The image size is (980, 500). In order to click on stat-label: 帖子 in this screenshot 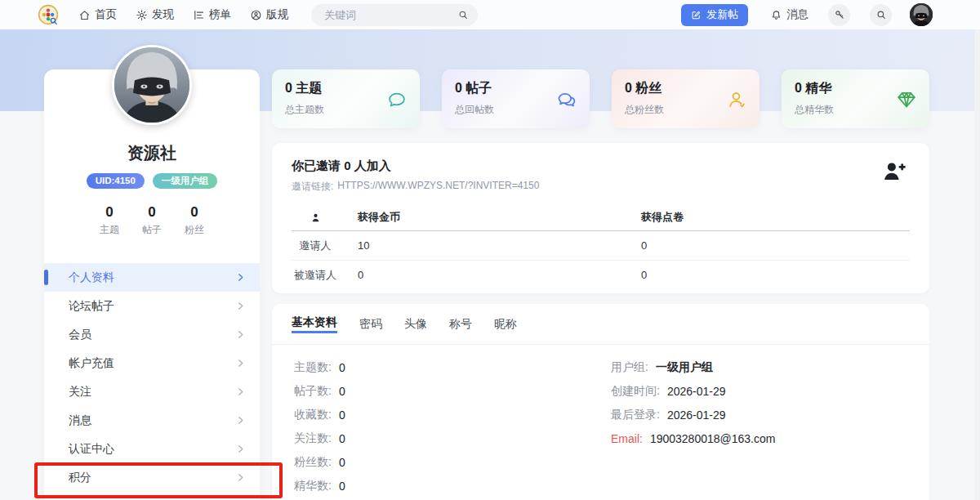, I will do `click(152, 230)`.